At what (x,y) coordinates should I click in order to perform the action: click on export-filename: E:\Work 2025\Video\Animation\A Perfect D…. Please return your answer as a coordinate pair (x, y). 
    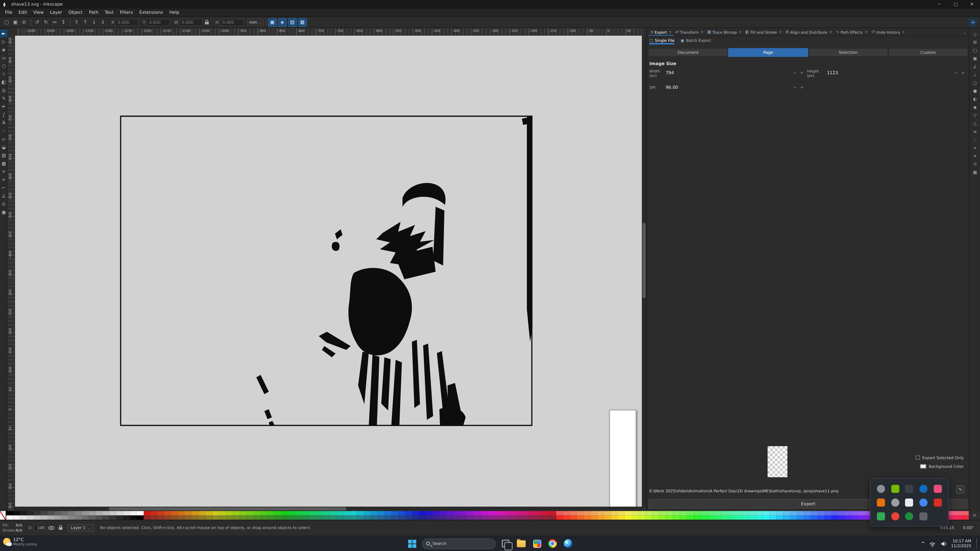
    Looking at the image, I should click on (744, 491).